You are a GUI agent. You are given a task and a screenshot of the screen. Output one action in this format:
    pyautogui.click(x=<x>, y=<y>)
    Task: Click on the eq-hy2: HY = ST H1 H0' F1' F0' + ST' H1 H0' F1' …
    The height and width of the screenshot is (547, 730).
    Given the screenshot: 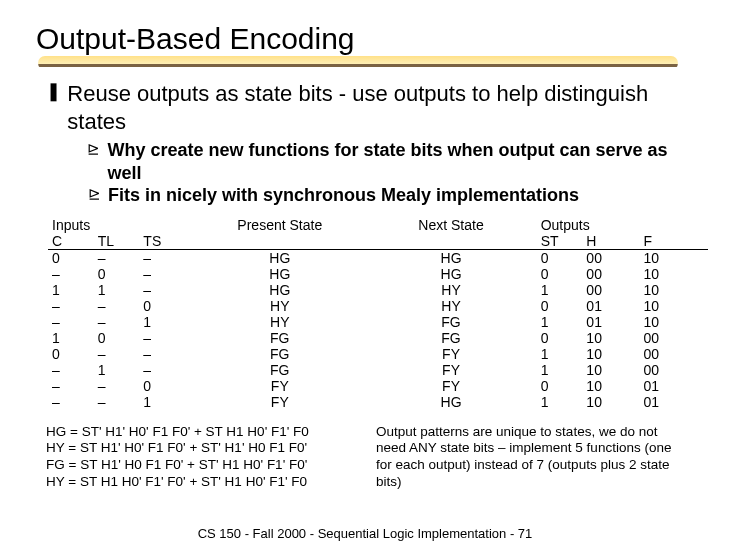 What is the action you would take?
    pyautogui.click(x=196, y=482)
    